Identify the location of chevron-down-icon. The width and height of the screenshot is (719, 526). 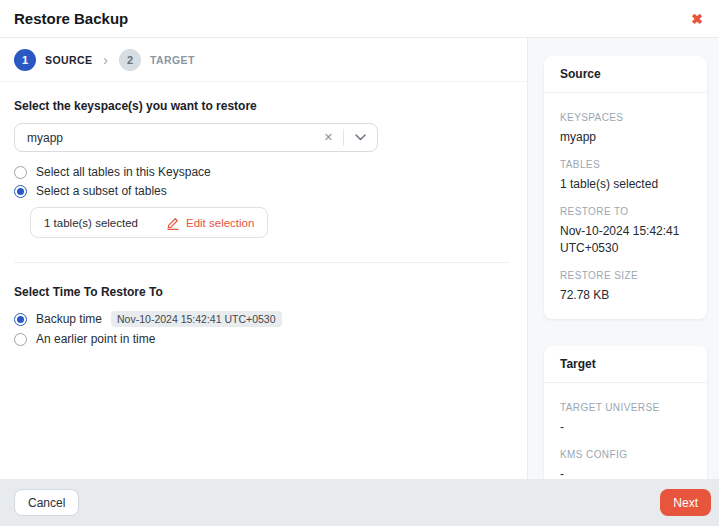
(360, 138).